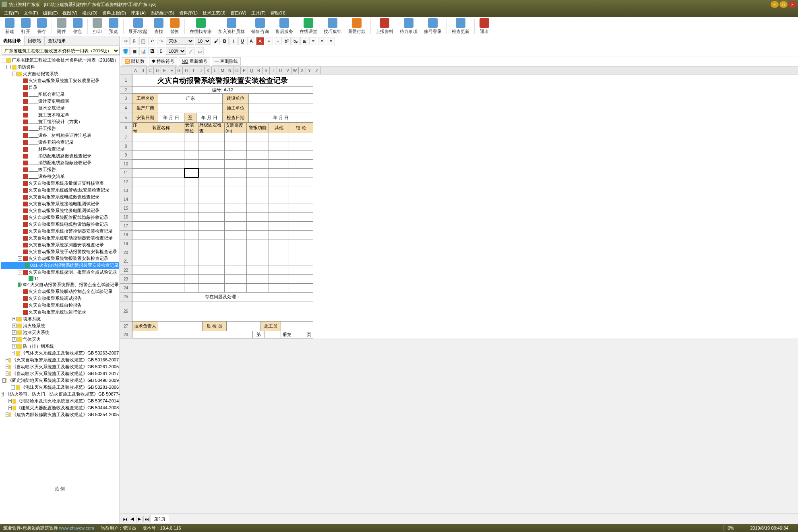 The width and height of the screenshot is (798, 532). Describe the element at coordinates (138, 27) in the screenshot. I see `toolbar-展开/收起: 展开/收起` at that location.